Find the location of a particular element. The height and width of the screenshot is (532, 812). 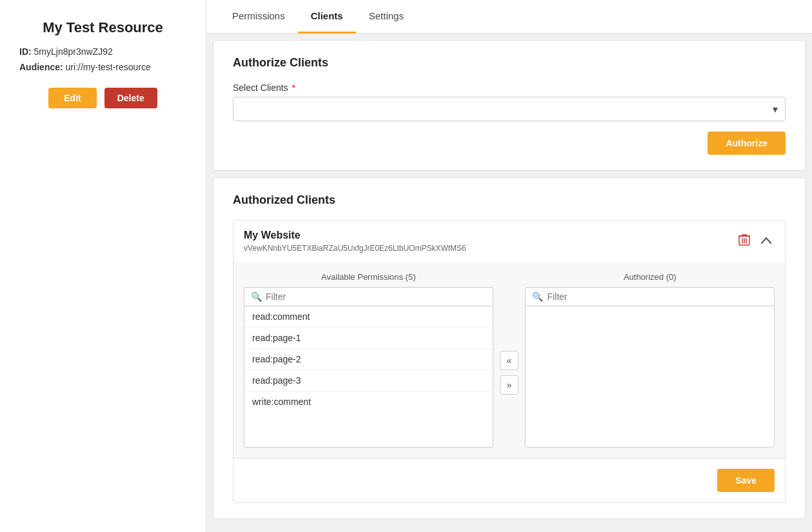

list-item: read:comment is located at coordinates (369, 317).